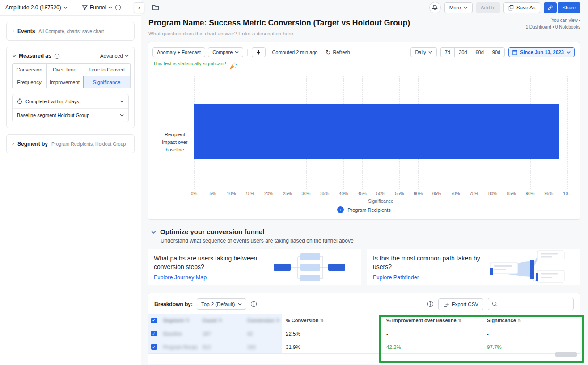 This screenshot has height=365, width=588. Describe the element at coordinates (479, 52) in the screenshot. I see `range-60d: 60d` at that location.